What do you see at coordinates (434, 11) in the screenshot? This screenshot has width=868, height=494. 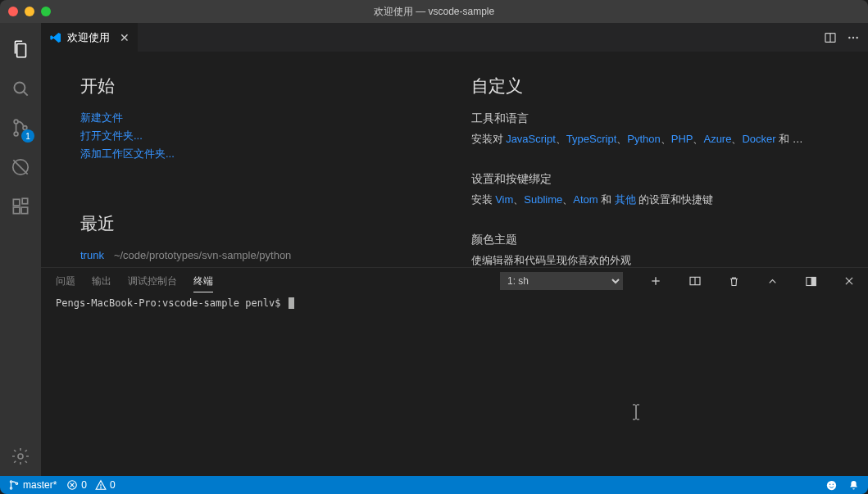 I see `window-title: 欢迎使用 — vscode-sample` at bounding box center [434, 11].